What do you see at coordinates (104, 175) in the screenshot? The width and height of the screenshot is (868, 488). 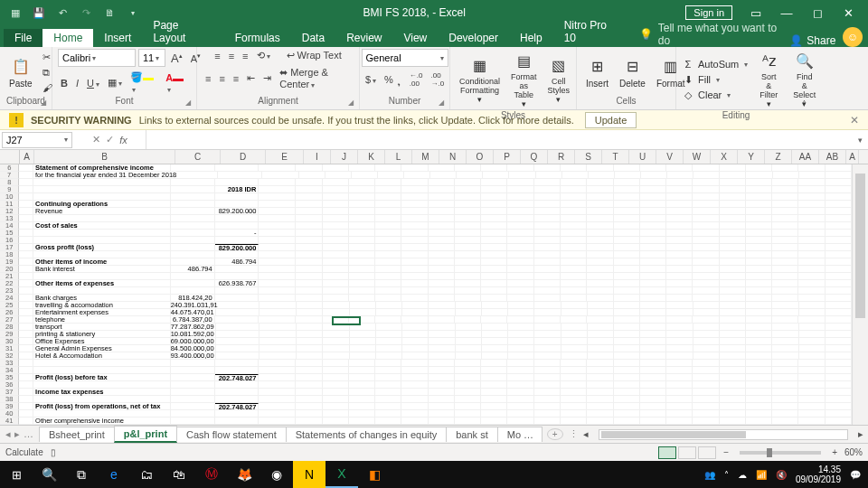 I see `cell: for the financial year ended 31 December…` at bounding box center [104, 175].